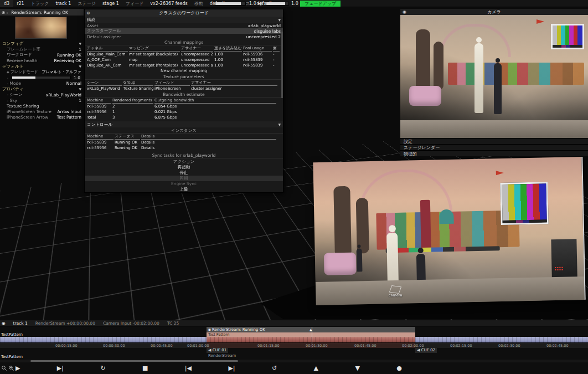 Image resolution: width=588 pixels, height=374 pixels. What do you see at coordinates (282, 65) in the screenshot?
I see `window-scrollbar` at bounding box center [282, 65].